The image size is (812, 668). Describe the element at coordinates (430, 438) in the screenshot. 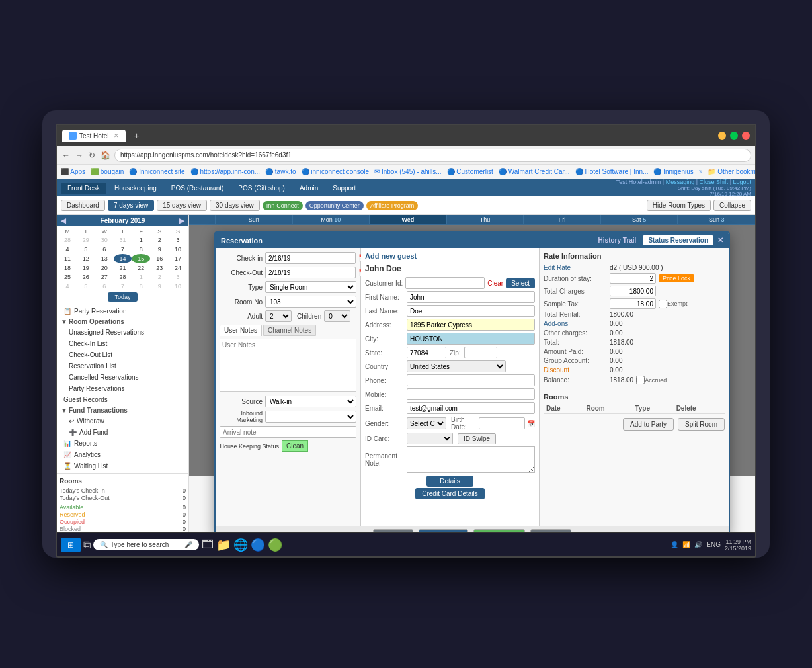

I see `id-card-select` at that location.